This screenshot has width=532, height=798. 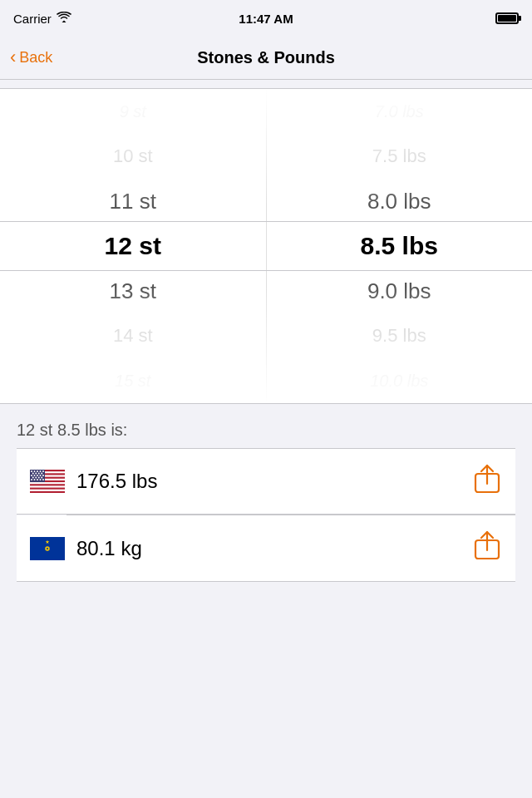 I want to click on eu-flag-icon, so click(x=47, y=549).